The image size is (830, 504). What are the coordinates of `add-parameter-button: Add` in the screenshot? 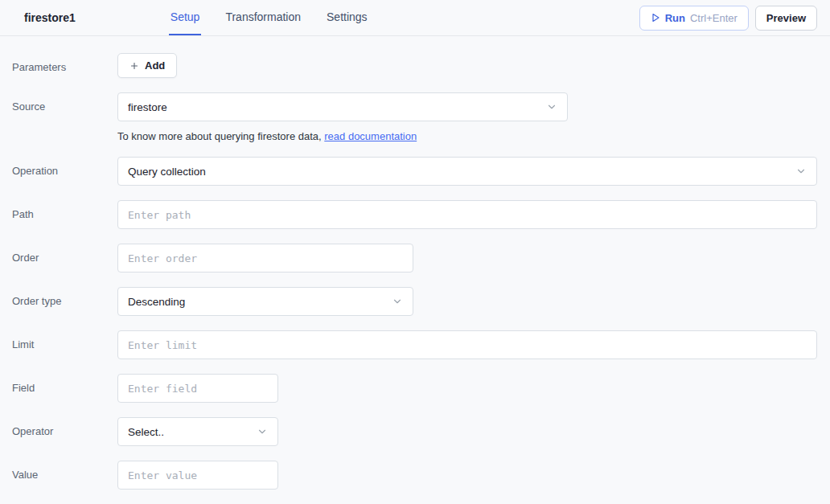 It's located at (147, 66).